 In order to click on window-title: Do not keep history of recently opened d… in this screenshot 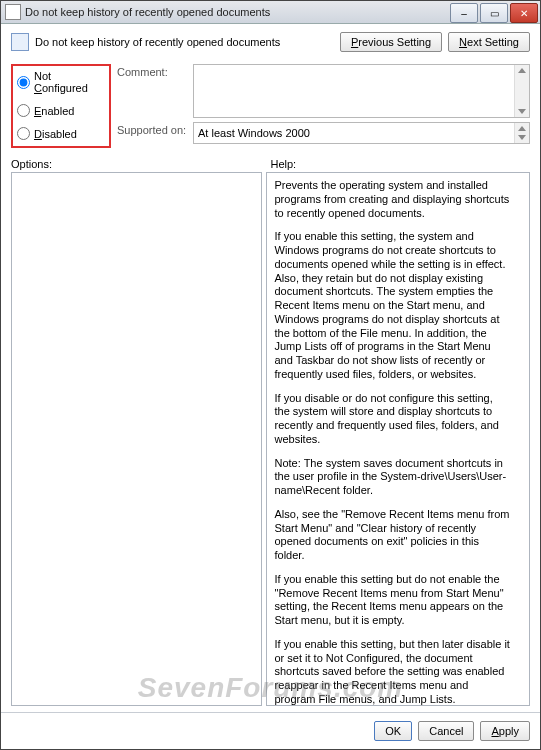, I will do `click(236, 12)`.